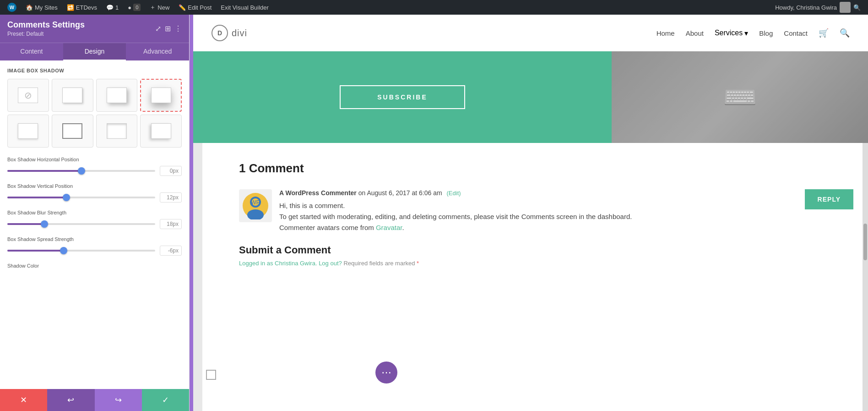 The height and width of the screenshot is (411, 868). Describe the element at coordinates (220, 33) in the screenshot. I see `logo-circle: D` at that location.